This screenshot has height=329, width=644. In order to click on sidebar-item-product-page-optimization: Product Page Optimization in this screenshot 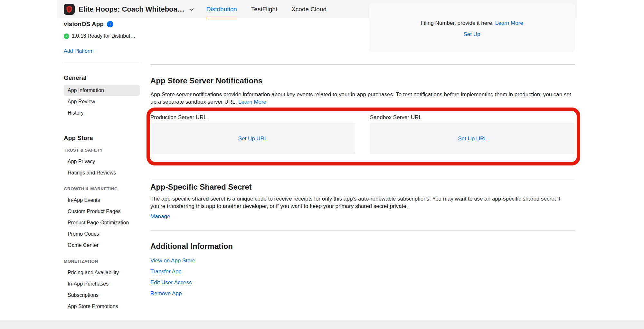, I will do `click(102, 223)`.